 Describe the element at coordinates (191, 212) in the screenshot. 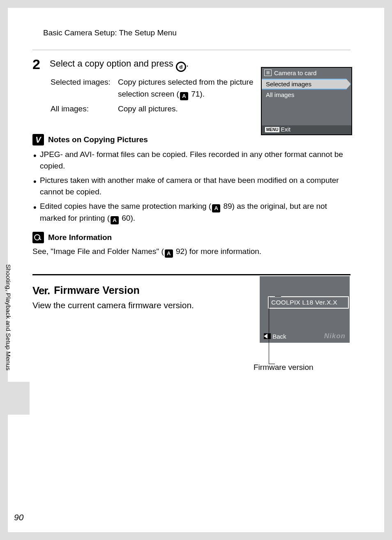

I see `note-item: Edited copies have the same protection m…` at that location.